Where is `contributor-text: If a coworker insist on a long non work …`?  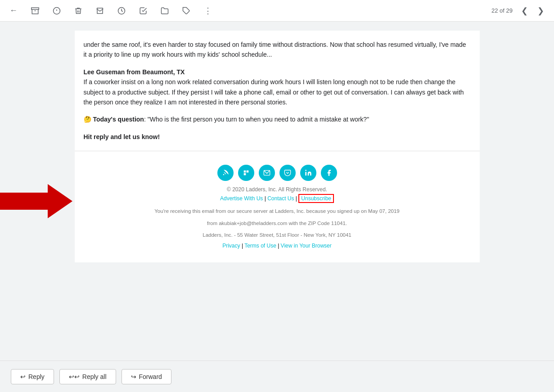
contributor-text: If a coworker insist on a long non work … is located at coordinates (274, 92).